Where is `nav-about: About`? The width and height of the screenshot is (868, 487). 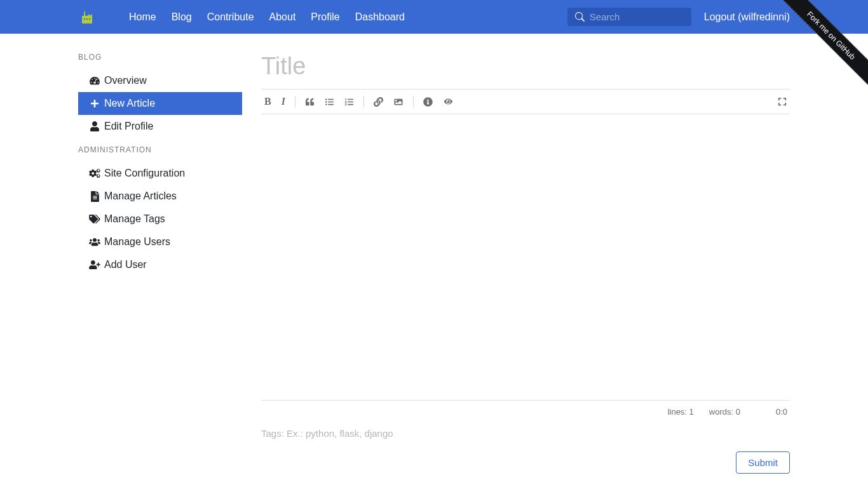
nav-about: About is located at coordinates (283, 17).